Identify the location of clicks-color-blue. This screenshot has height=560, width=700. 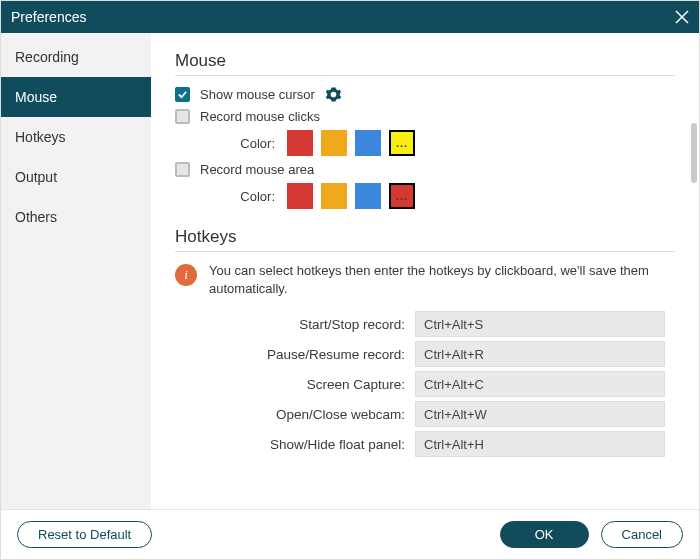
(368, 143).